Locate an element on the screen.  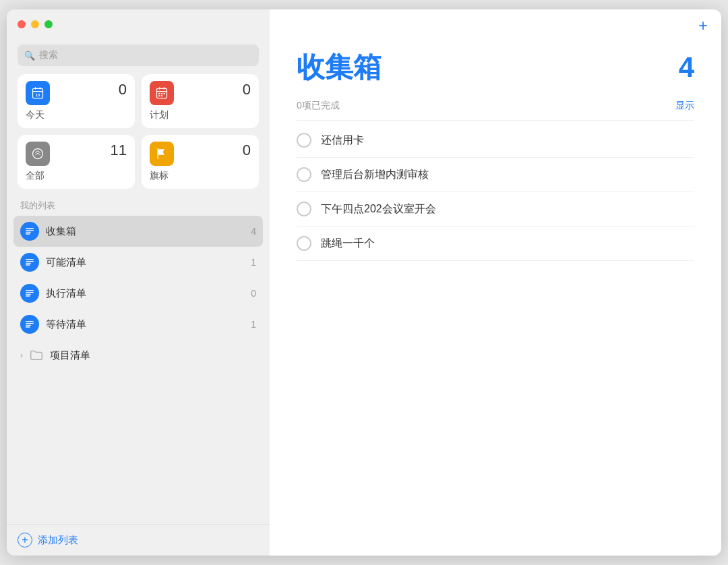
my-lists-section-title: 我的列表 is located at coordinates (138, 206).